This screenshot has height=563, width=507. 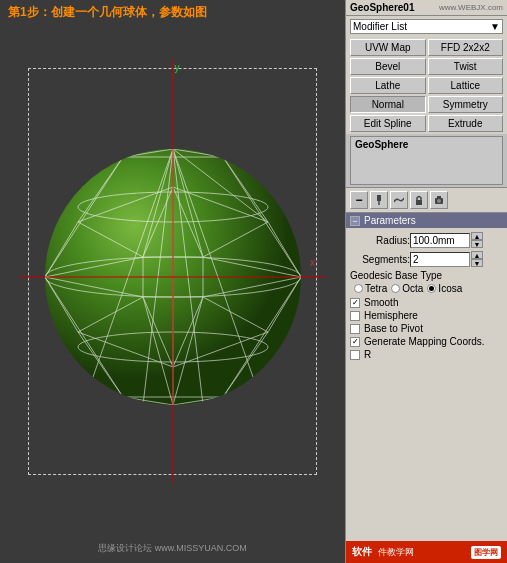 I want to click on segments-spinner: ▲ ▼, so click(x=477, y=259).